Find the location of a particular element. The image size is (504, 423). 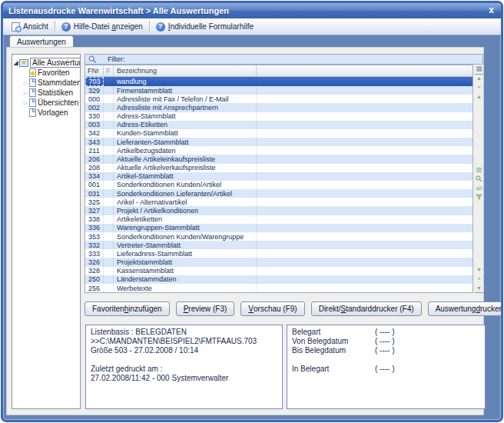

nav-group-top: ▦▴+▴ is located at coordinates (479, 83).